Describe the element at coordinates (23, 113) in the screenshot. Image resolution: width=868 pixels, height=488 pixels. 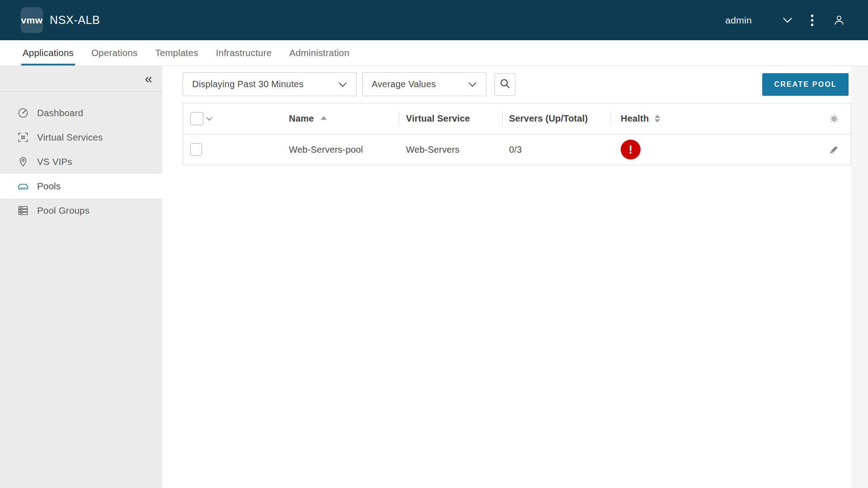
I see `dashboard-icon` at that location.